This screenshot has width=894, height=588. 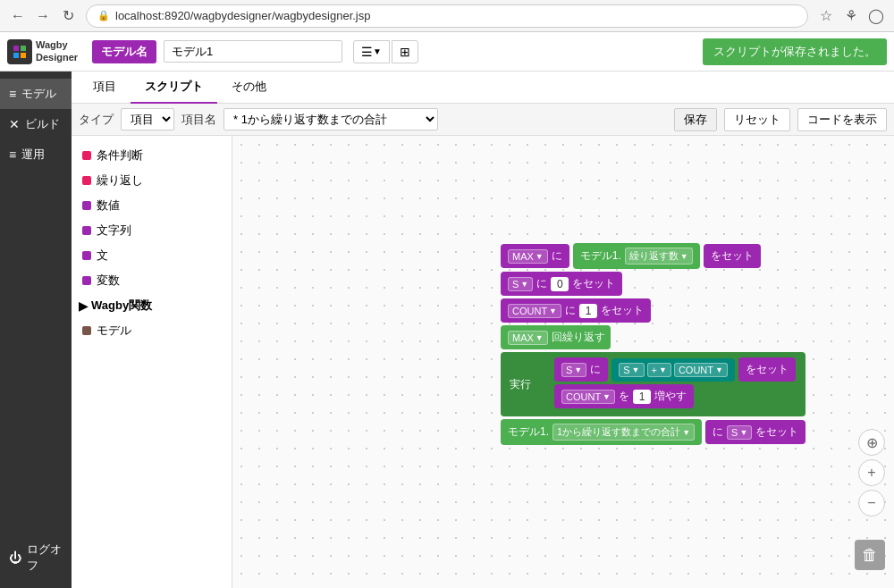 I want to click on block-s-assign: S ▼ に, so click(x=581, y=370).